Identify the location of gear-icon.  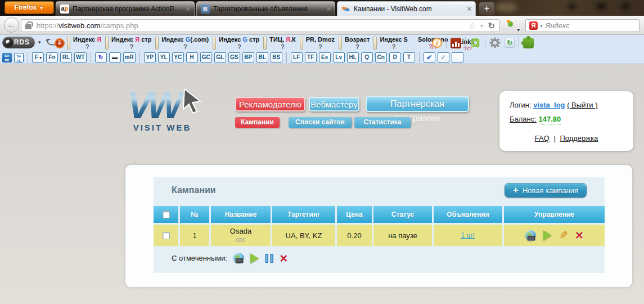
(495, 43).